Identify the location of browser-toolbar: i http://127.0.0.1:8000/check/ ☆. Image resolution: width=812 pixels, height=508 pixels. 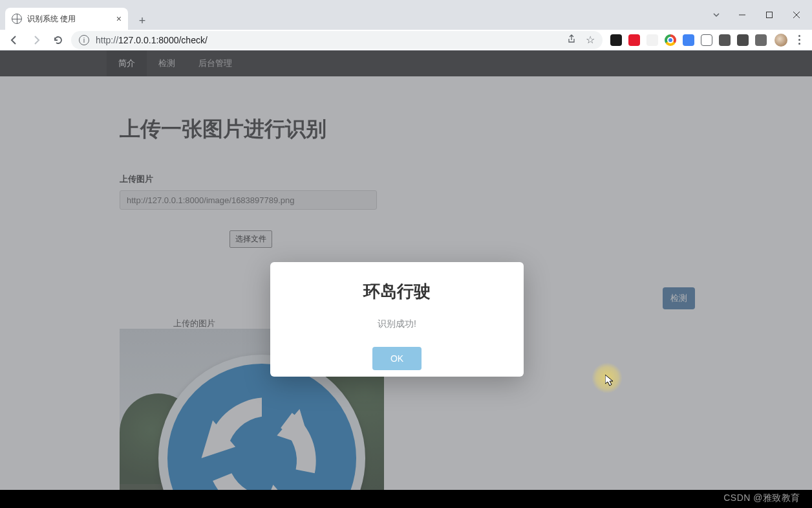
(406, 40).